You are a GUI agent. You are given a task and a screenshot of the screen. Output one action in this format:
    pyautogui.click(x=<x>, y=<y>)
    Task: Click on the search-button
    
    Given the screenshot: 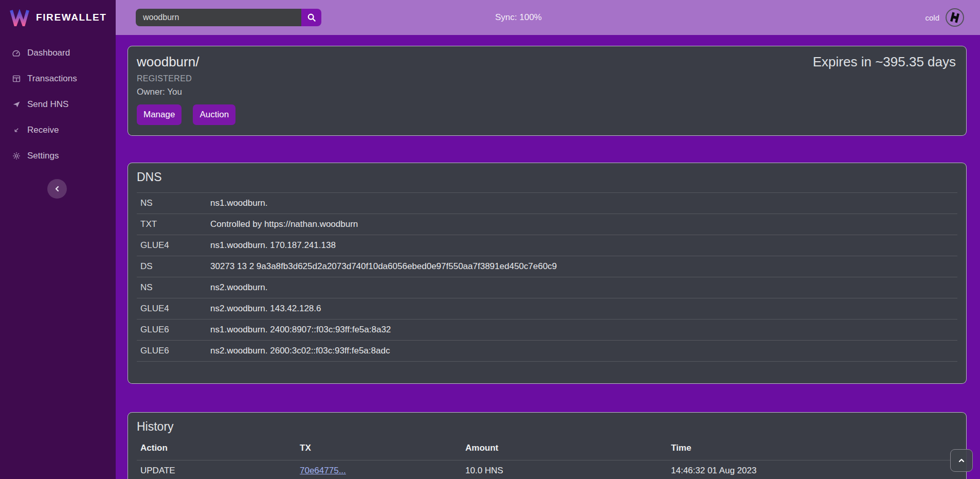 What is the action you would take?
    pyautogui.click(x=312, y=17)
    